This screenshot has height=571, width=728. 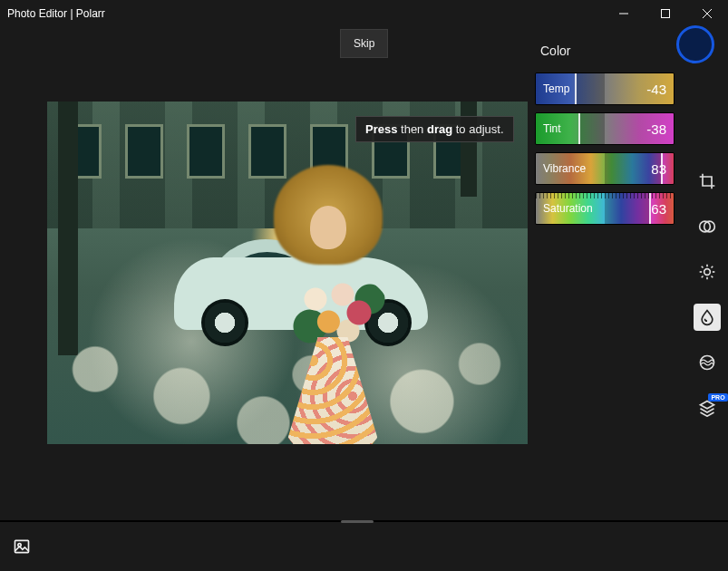 What do you see at coordinates (707, 295) in the screenshot?
I see `right-tool-column: PRO` at bounding box center [707, 295].